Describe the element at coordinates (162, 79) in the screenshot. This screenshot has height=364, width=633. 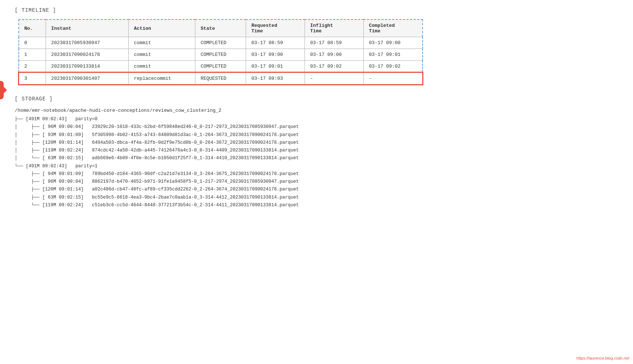
I see `table-cell-2: replacecommit` at that location.